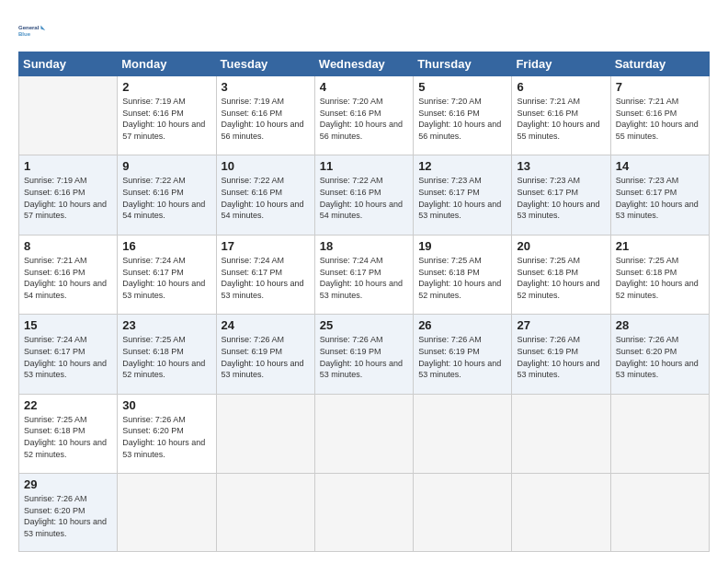  What do you see at coordinates (561, 198) in the screenshot?
I see `day-info: Sunrise: 7:23 AMSunset: 6:17 PMDaylight:…` at bounding box center [561, 198].